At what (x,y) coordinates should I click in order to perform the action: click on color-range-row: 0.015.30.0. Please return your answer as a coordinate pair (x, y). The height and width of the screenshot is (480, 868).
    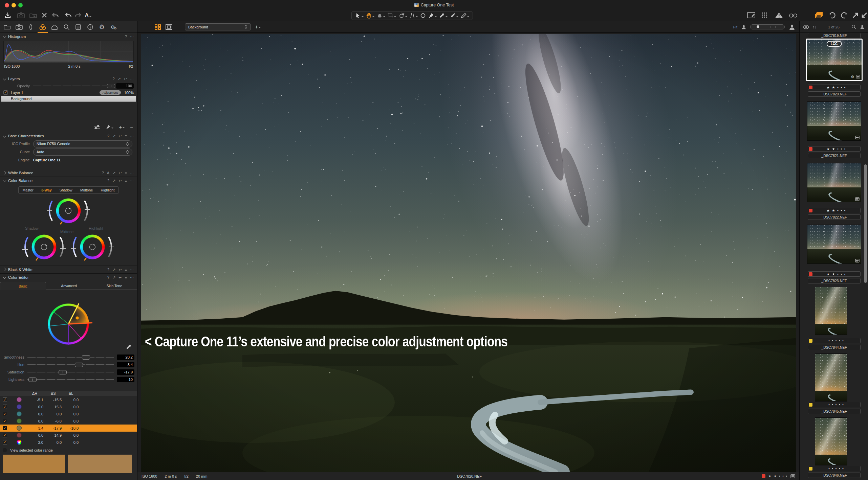
    Looking at the image, I should click on (68, 407).